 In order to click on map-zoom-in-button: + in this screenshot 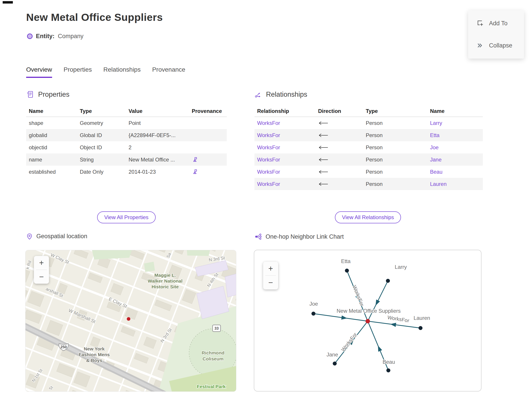, I will do `click(41, 263)`.